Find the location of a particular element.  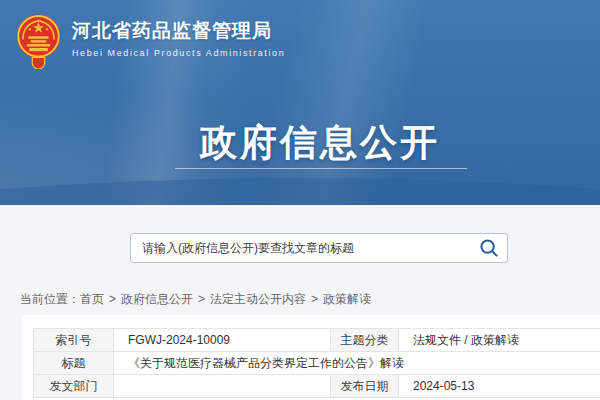

breadcrumb-item-statutory-content: 法定主动公开内容 is located at coordinates (258, 299).